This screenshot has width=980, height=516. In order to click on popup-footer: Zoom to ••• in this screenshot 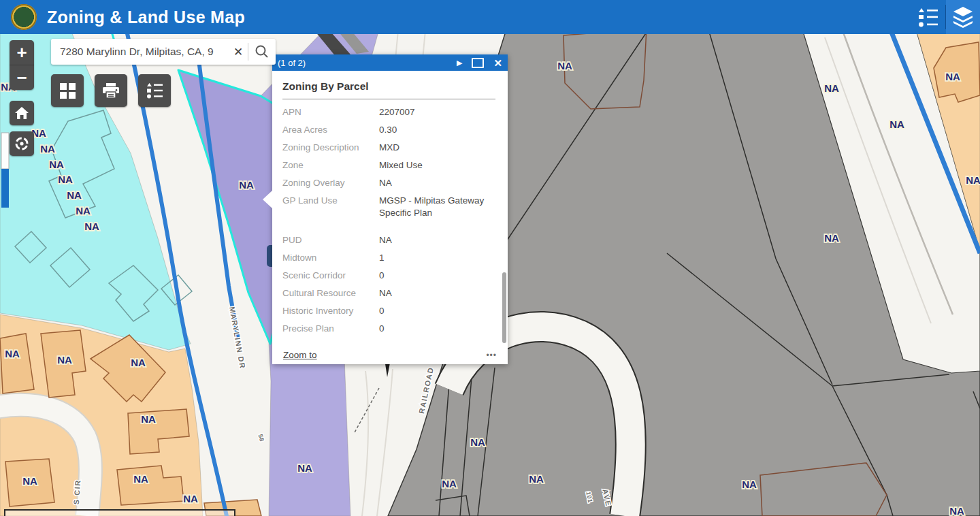, I will do `click(390, 355)`.